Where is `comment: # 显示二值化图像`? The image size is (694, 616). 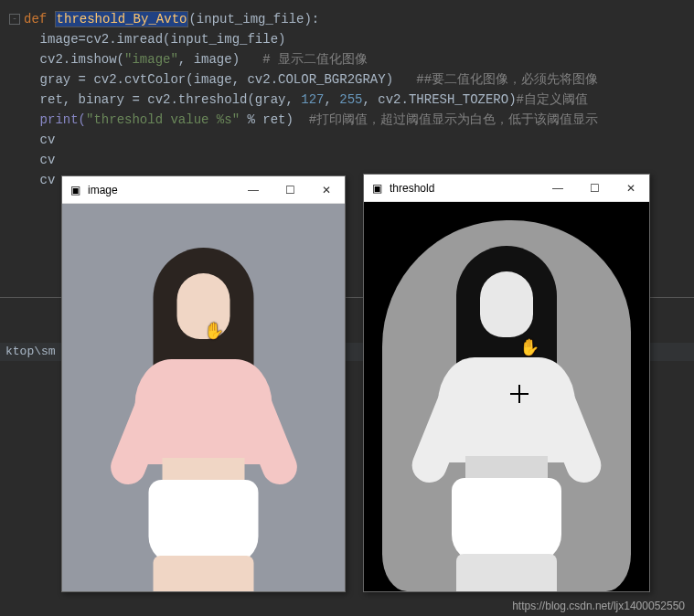
comment: # 显示二值化图像 is located at coordinates (315, 59).